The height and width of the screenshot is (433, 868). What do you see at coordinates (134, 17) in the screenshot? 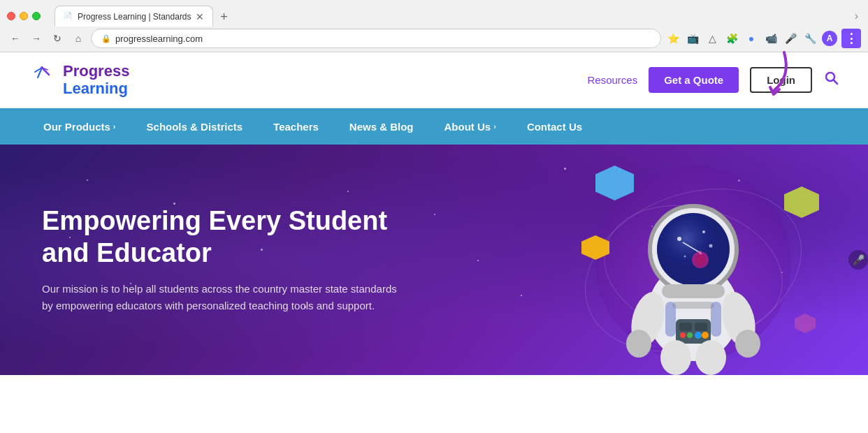
I see `tab-title: Progress Learning | Standards` at bounding box center [134, 17].